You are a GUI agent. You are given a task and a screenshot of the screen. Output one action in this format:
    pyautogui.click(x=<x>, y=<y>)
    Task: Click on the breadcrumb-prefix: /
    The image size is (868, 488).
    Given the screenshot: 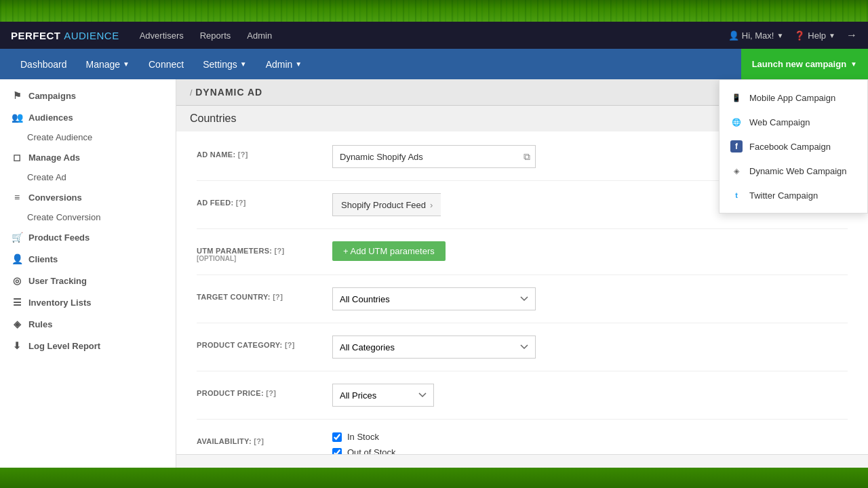 What is the action you would take?
    pyautogui.click(x=193, y=92)
    